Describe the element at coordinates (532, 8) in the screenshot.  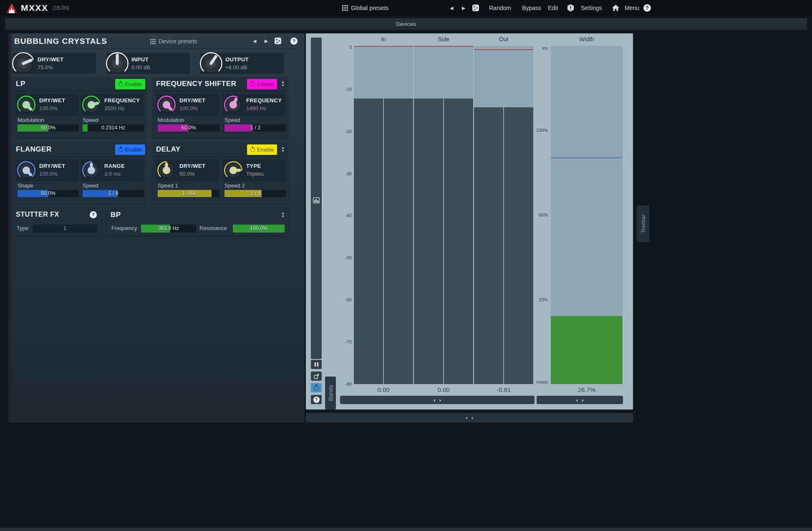
I see `bypass-button: Bypass` at that location.